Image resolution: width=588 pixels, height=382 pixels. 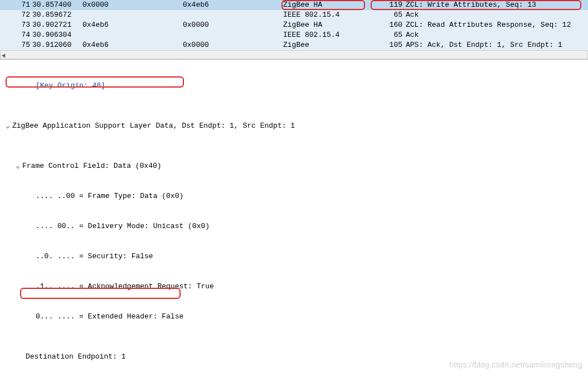 What do you see at coordinates (18, 45) in the screenshot?
I see `packet-col-no: 75` at bounding box center [18, 45].